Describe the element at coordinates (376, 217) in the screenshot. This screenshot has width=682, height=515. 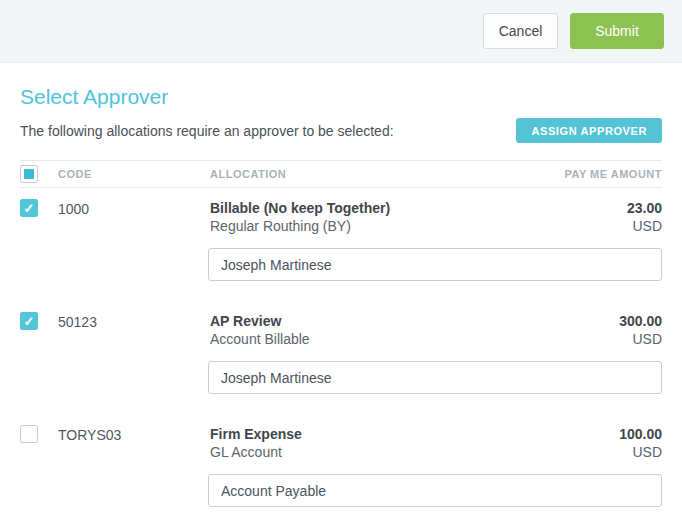
I see `allocation-cell: Billable (No keep Together) Regular Rout…` at that location.